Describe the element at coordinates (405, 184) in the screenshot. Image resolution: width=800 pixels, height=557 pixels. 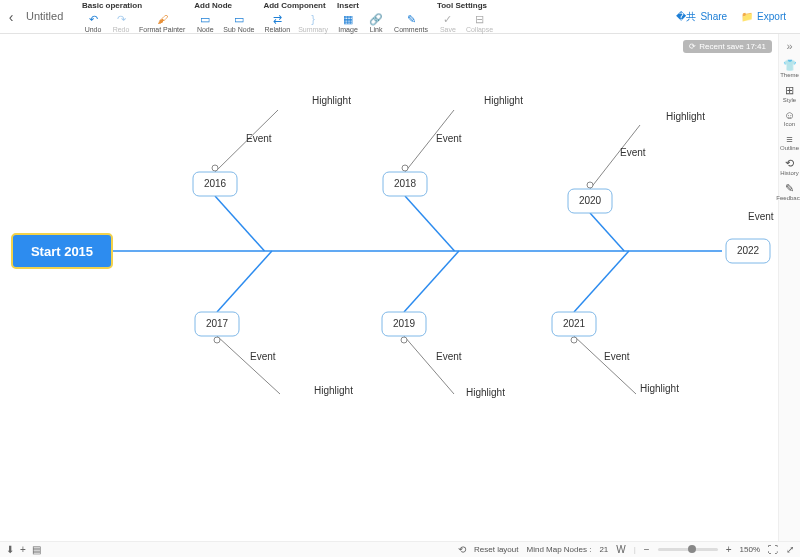
I see `year-node-2018: 2018` at that location.